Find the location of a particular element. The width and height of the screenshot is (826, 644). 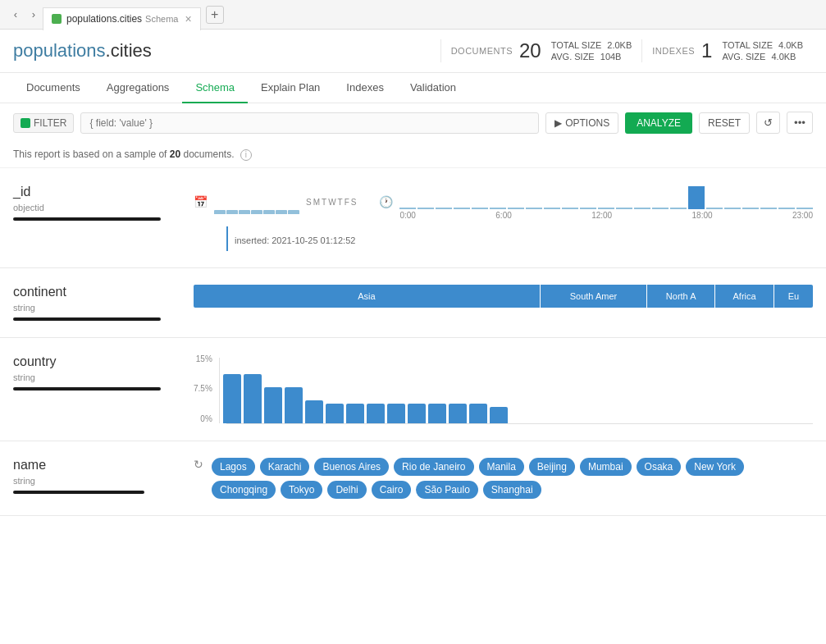

continent-asia: Asia is located at coordinates (367, 296).